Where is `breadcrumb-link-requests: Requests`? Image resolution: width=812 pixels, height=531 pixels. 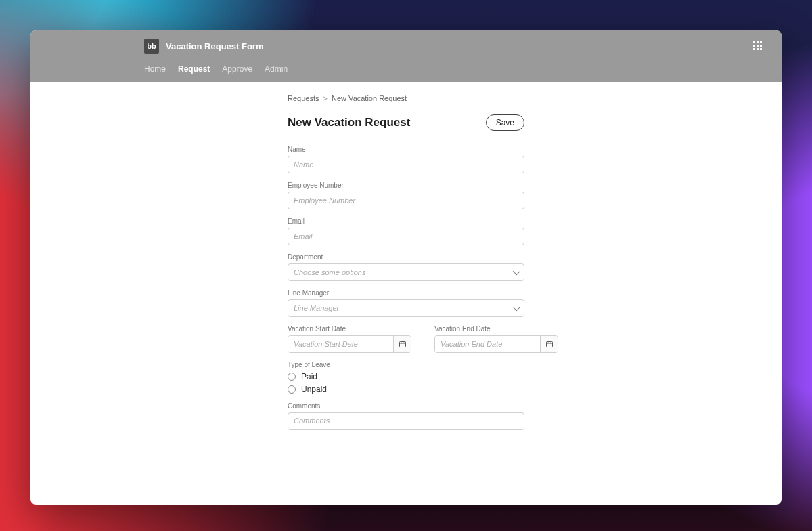
breadcrumb-link-requests: Requests is located at coordinates (303, 98).